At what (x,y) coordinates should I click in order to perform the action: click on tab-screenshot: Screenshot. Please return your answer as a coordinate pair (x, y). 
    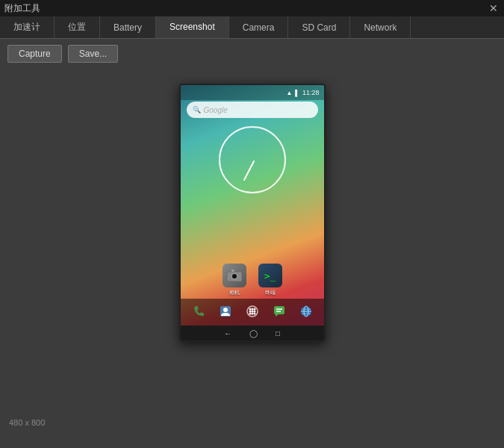
    Looking at the image, I should click on (193, 27).